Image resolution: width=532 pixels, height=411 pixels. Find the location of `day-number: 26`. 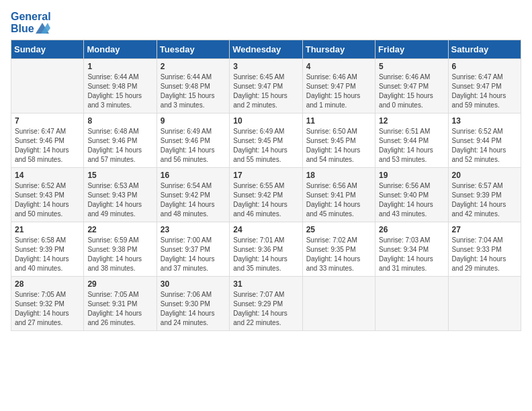

day-number: 26 is located at coordinates (411, 230).